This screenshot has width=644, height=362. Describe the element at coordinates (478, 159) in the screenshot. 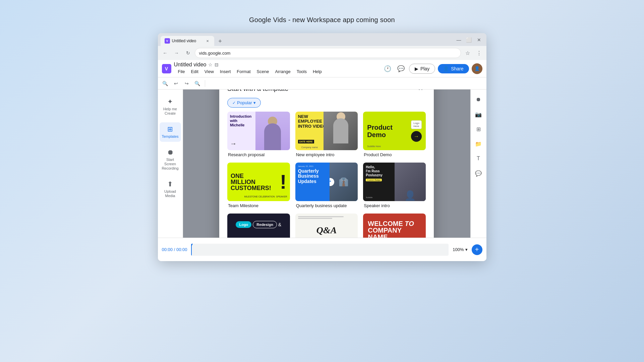

I see `text-panel-button: T` at that location.